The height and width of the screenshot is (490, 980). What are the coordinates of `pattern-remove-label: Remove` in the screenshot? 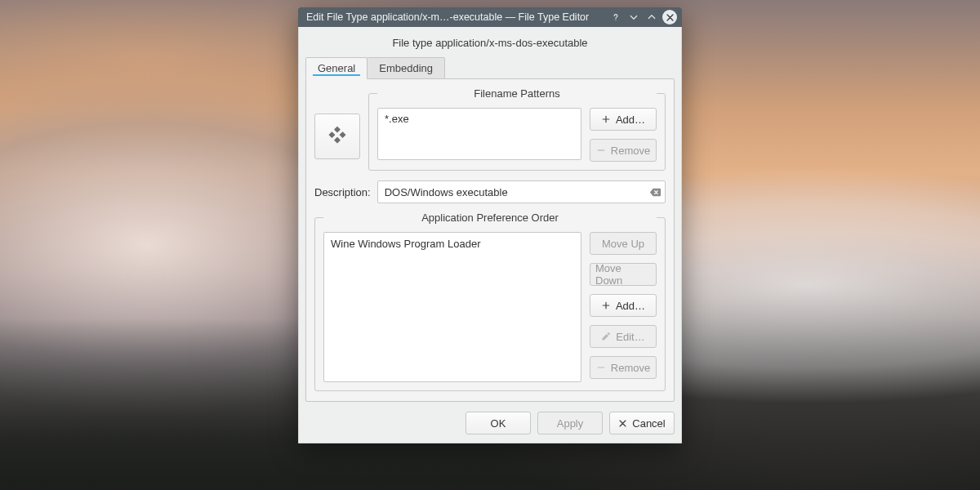 It's located at (630, 150).